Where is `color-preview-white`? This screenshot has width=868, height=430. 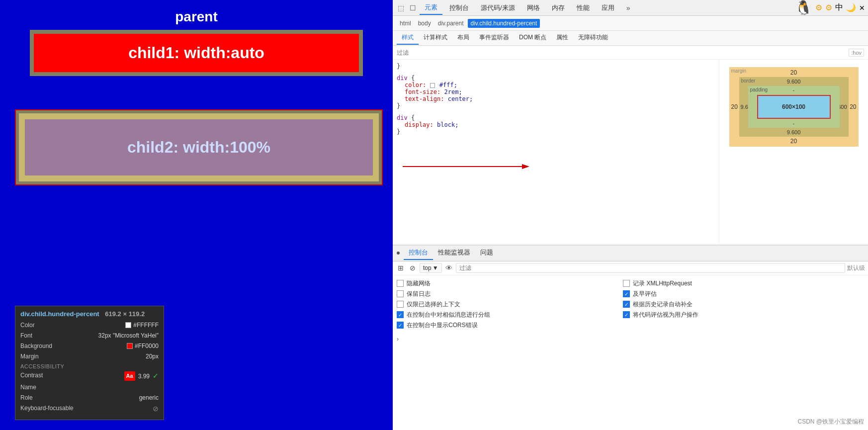
color-preview-white is located at coordinates (433, 86).